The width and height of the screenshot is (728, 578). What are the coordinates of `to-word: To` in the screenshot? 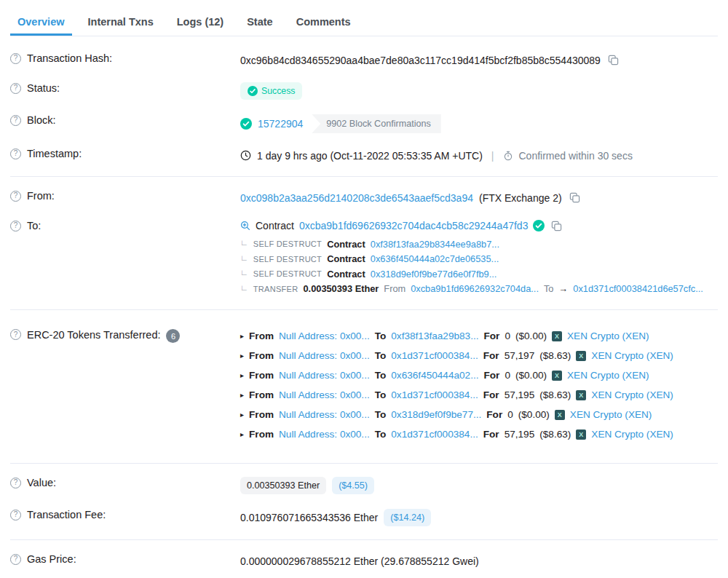 It's located at (381, 355).